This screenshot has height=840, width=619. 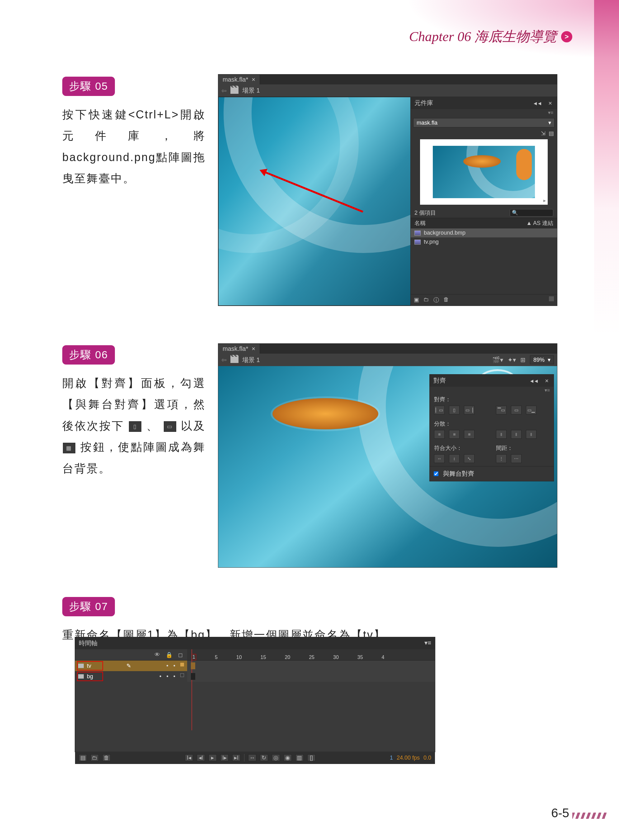 What do you see at coordinates (469, 410) in the screenshot?
I see `align-right-icon: ▭▕` at bounding box center [469, 410].